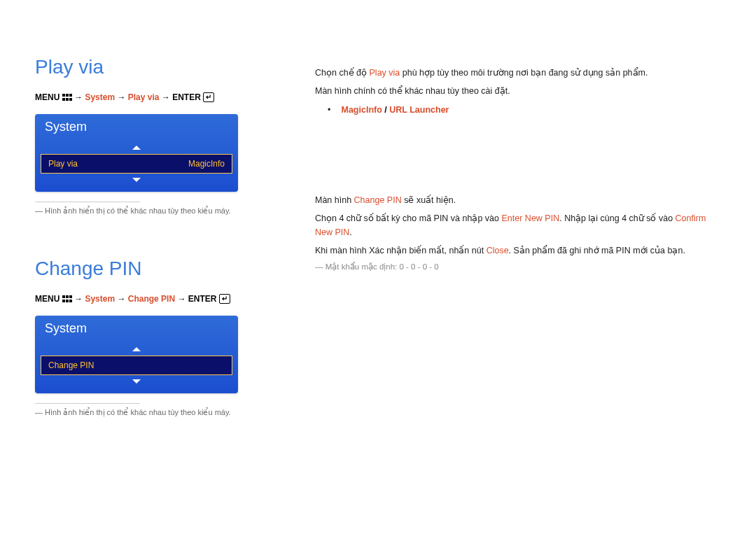 Image resolution: width=756 pixels, height=534 pixels. What do you see at coordinates (518, 267) in the screenshot?
I see `default-password-note: ― Mật khẩu mặc định: 0 - 0 - 0 - 0` at bounding box center [518, 267].